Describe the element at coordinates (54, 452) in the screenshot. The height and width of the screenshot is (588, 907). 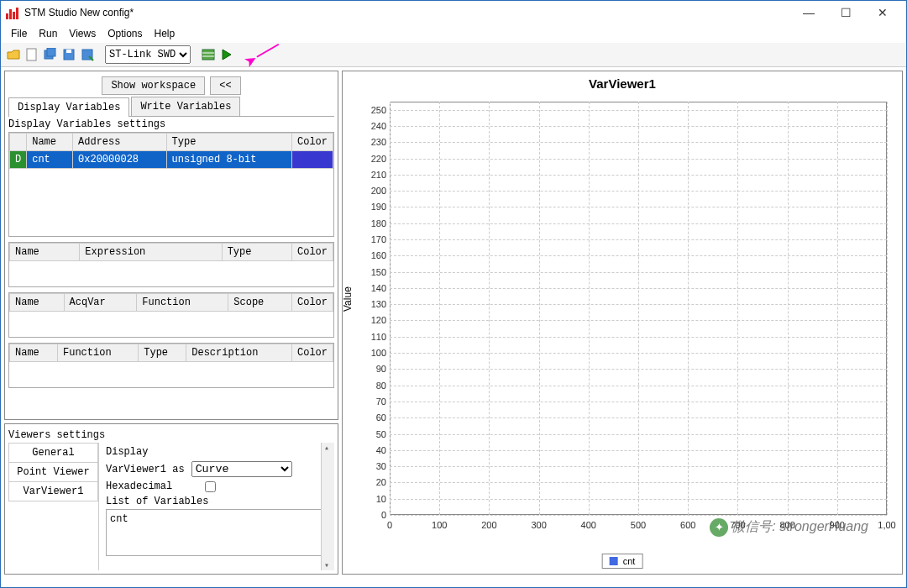
I see `viewers-tab-general: General` at that location.